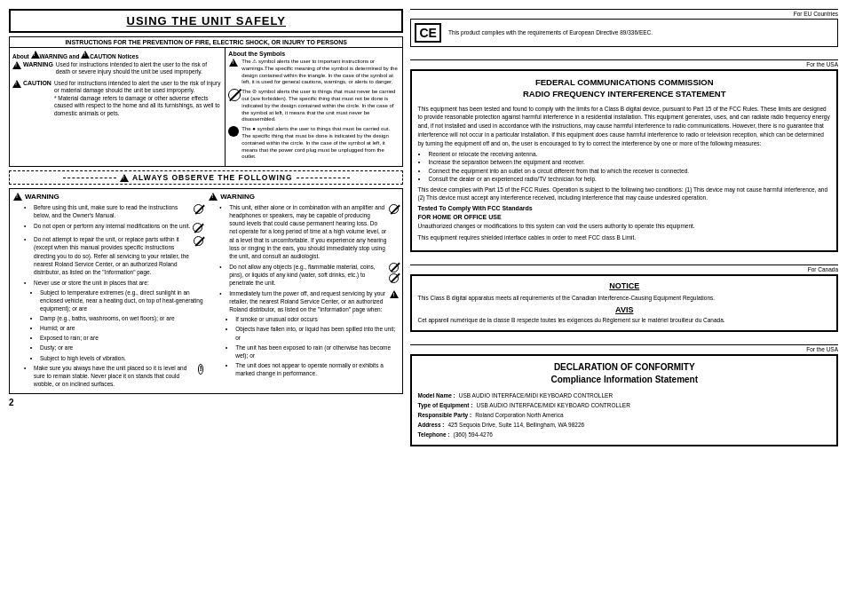 The height and width of the screenshot is (616, 847). Describe the element at coordinates (433, 435) in the screenshot. I see `doc-telephone-label: Telephone :` at that location.